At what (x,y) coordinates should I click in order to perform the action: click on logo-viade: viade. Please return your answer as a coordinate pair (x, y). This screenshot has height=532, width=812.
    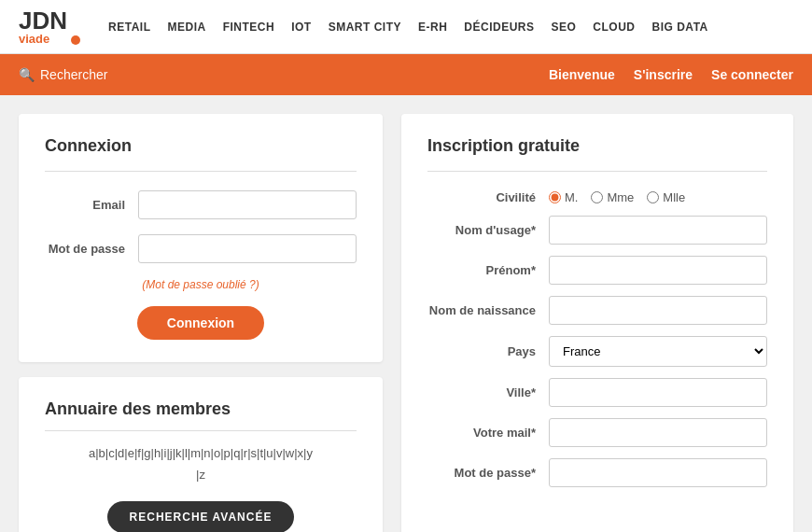
    Looking at the image, I should click on (43, 39).